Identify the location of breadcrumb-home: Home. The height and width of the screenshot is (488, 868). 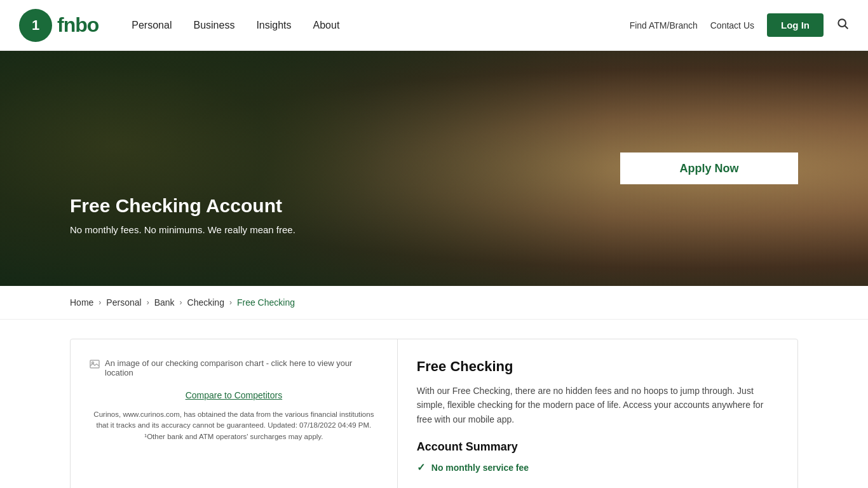
(81, 302).